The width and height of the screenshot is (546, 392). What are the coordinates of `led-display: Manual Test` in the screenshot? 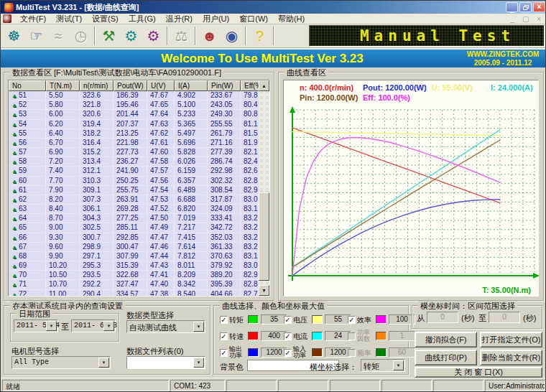 It's located at (427, 36).